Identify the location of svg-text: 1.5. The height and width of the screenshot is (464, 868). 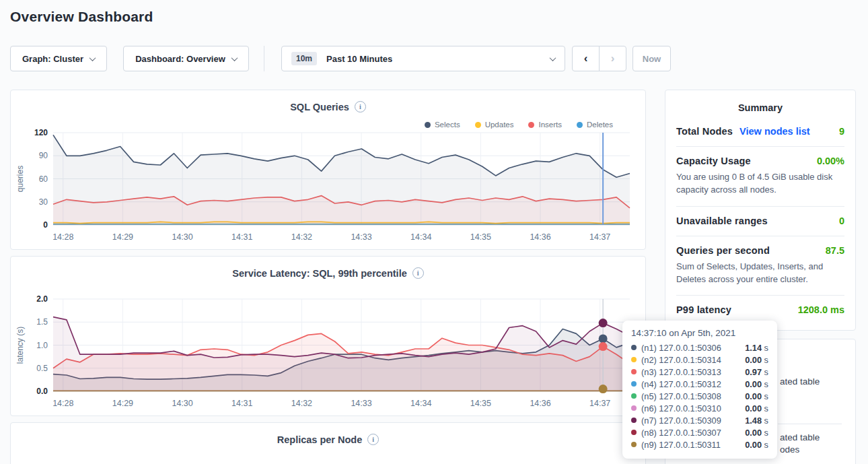
(42, 322).